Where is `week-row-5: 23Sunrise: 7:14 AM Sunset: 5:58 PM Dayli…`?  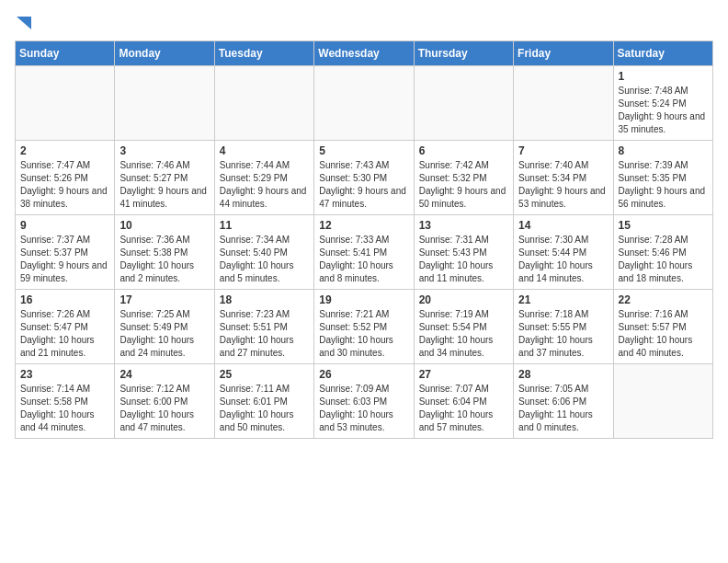
week-row-5: 23Sunrise: 7:14 AM Sunset: 5:58 PM Dayli… is located at coordinates (364, 401).